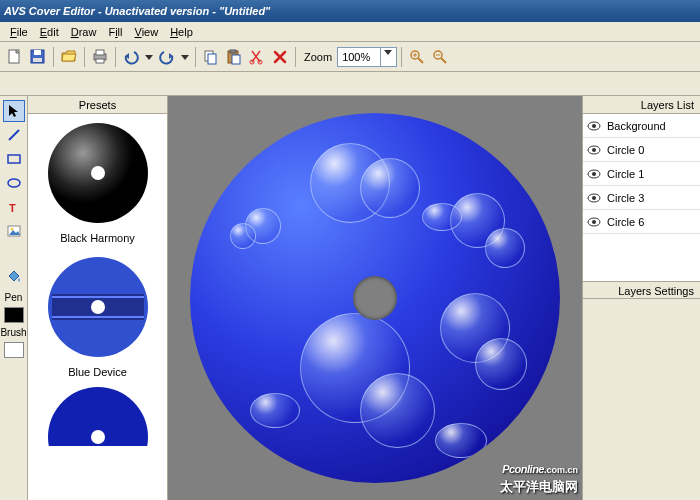 The image size is (700, 500). What do you see at coordinates (350, 84) in the screenshot?
I see `options-toolbar` at bounding box center [350, 84].